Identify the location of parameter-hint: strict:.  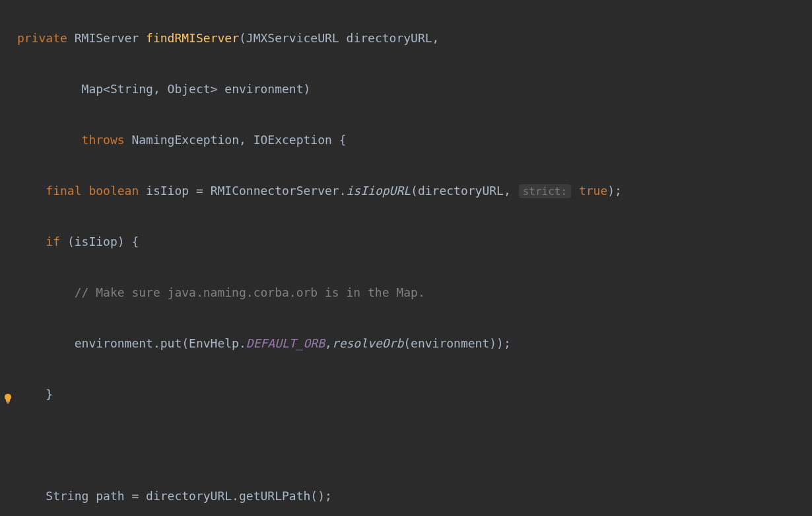
(545, 192).